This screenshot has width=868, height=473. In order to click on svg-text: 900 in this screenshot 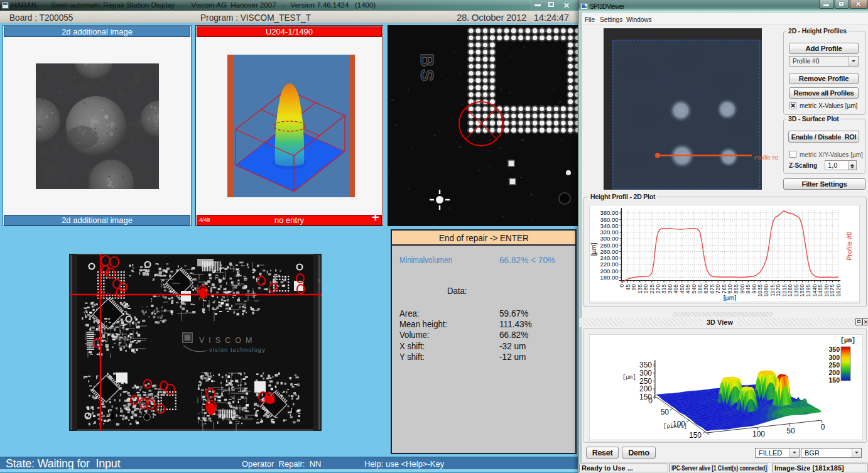, I will do `click(742, 289)`.